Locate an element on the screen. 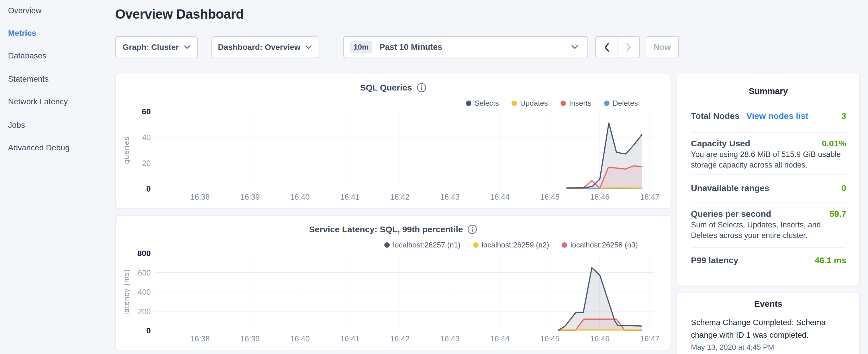  y-axis-unit-label: queries is located at coordinates (126, 150).